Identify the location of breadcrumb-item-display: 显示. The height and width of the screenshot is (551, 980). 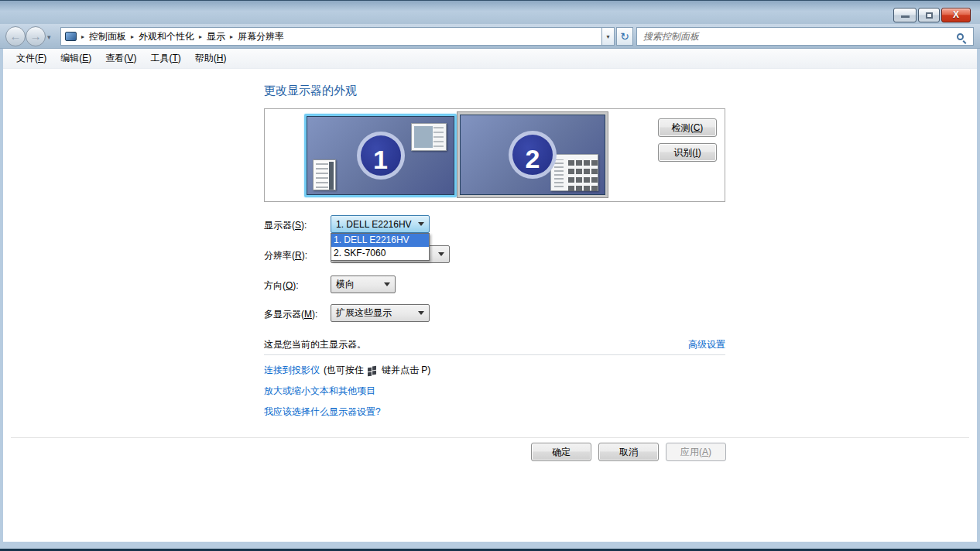
(216, 37).